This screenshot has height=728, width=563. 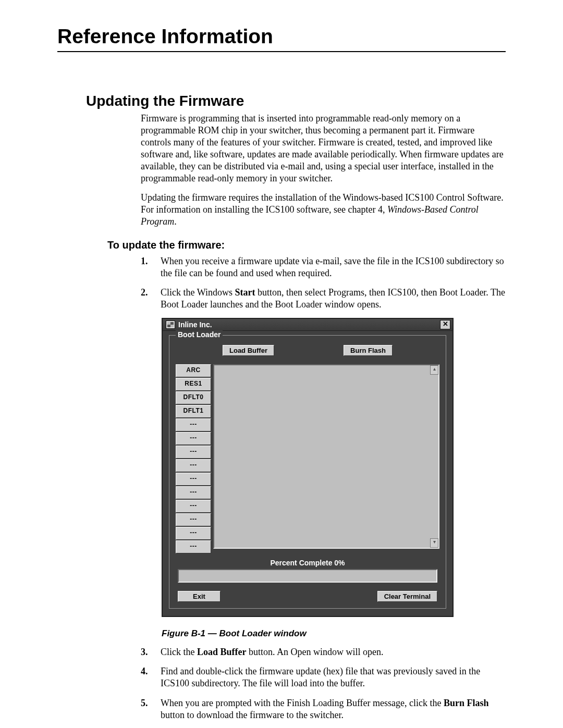 What do you see at coordinates (434, 370) in the screenshot?
I see `scroll-up-icon: ▴` at bounding box center [434, 370].